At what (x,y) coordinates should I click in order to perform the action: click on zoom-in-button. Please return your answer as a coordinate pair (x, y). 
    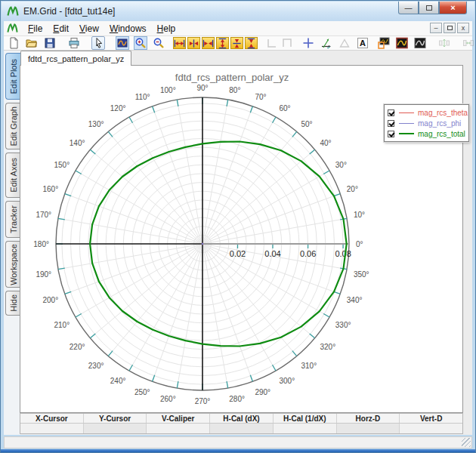
    Looking at the image, I should click on (141, 43).